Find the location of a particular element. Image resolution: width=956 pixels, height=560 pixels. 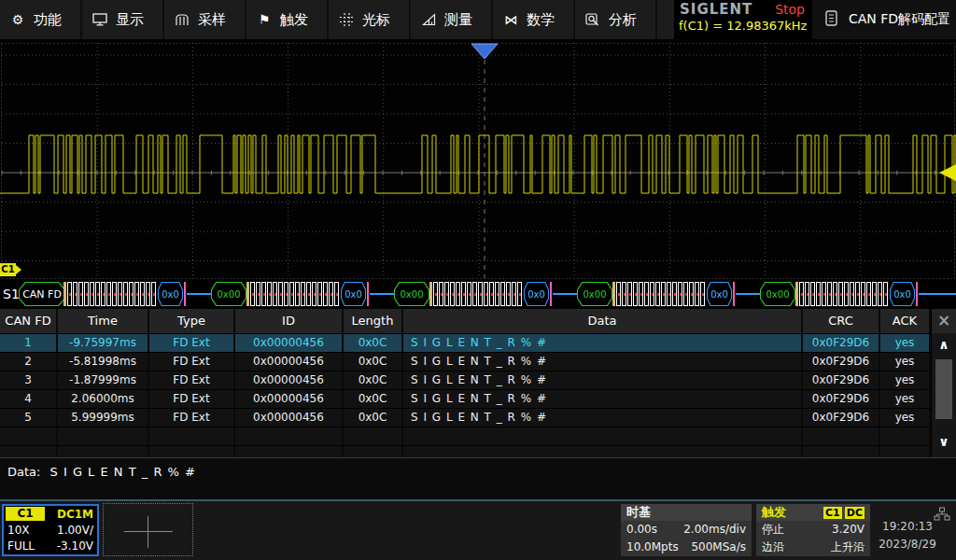

menu-item-trigger-flag: ⚑触发 is located at coordinates (288, 20).